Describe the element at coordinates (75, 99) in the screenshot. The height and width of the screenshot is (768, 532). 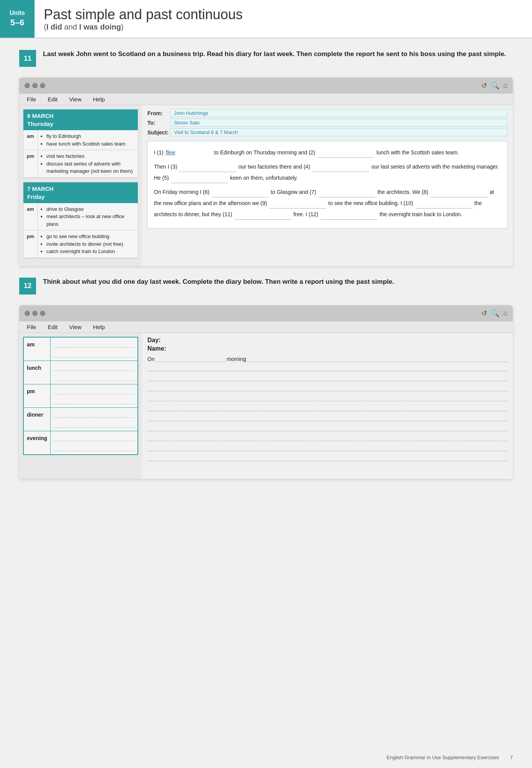
I see `menu-view: View` at that location.